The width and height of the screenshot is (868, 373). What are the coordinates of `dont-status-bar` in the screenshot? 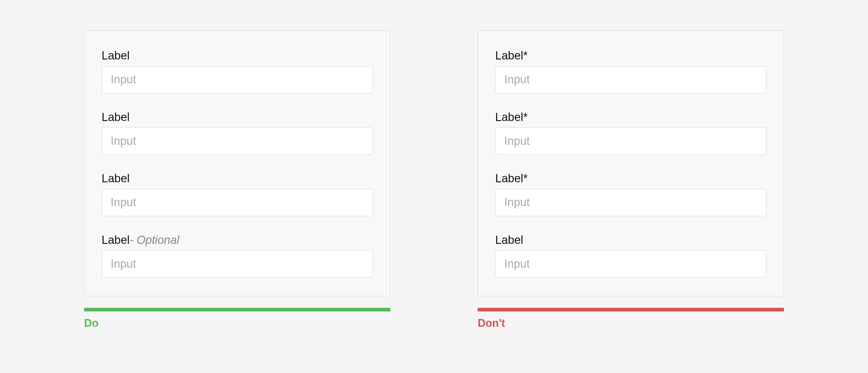 It's located at (631, 310).